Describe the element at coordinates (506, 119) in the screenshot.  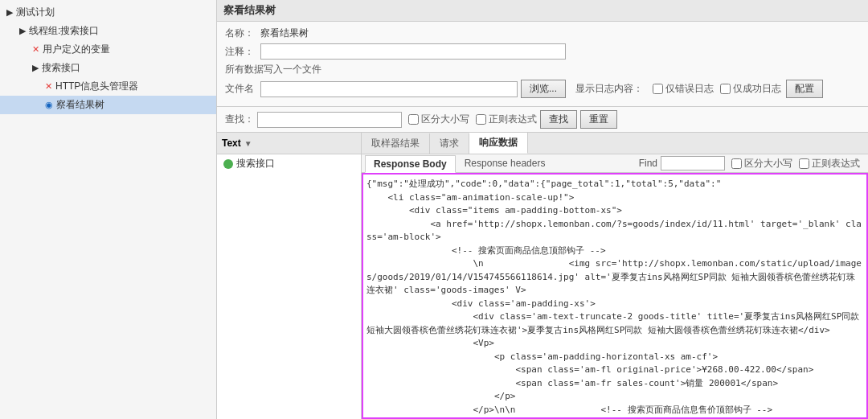
I see `regex-checkbox: 正则表达式` at that location.